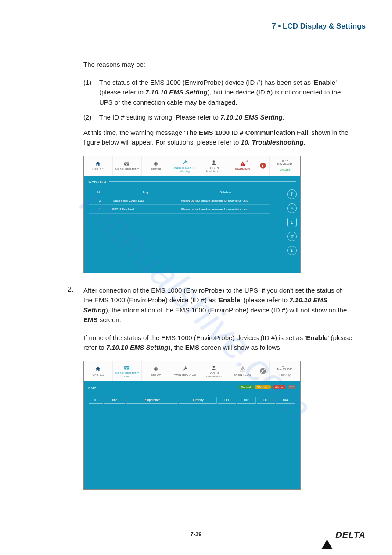  Describe the element at coordinates (292, 250) in the screenshot. I see `scroll-bottom-button: ⤓` at that location.